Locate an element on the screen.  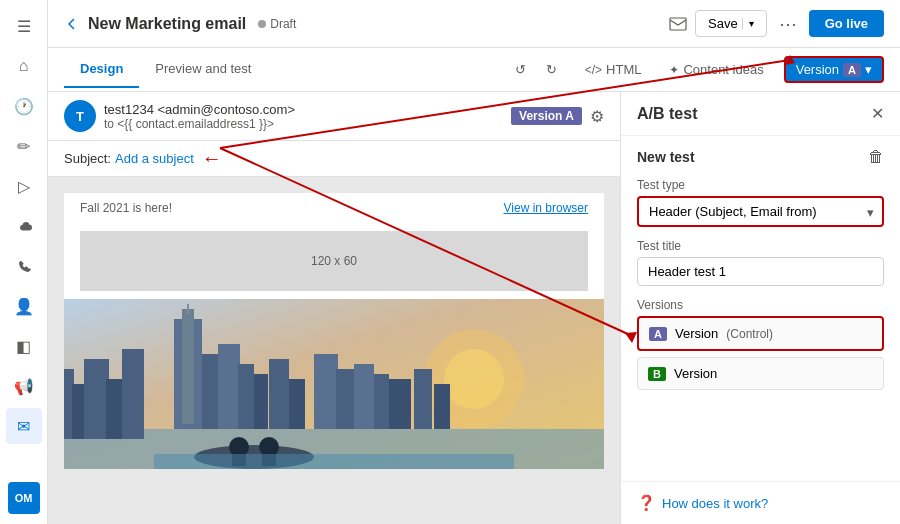
nav-settings: OM is located at coordinates (24, 498).